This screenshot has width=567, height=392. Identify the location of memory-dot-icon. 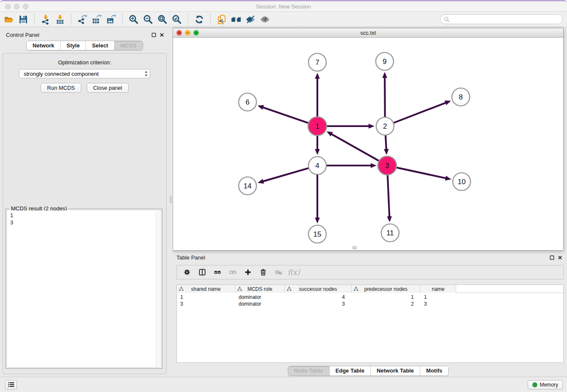
(535, 385).